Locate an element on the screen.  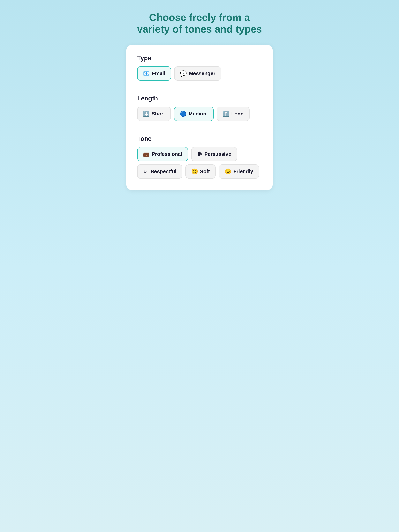
length-medium-button: 🔵 Medium is located at coordinates (194, 114).